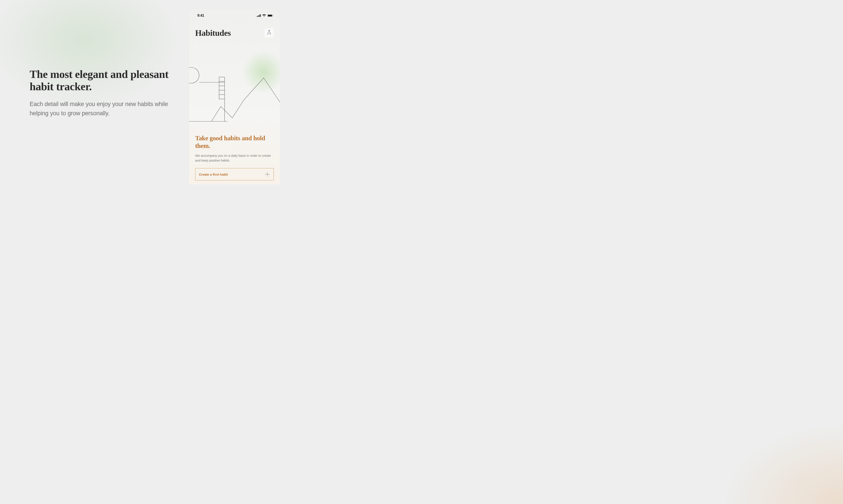 The image size is (843, 504). I want to click on app-header: Habitudes, so click(234, 28).